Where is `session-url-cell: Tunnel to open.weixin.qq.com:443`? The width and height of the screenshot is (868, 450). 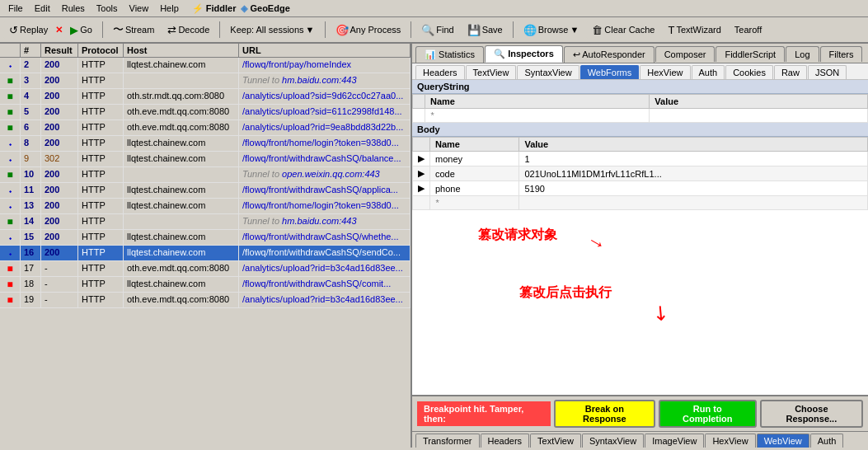 session-url-cell: Tunnel to open.weixin.qq.com:443 is located at coordinates (325, 175).